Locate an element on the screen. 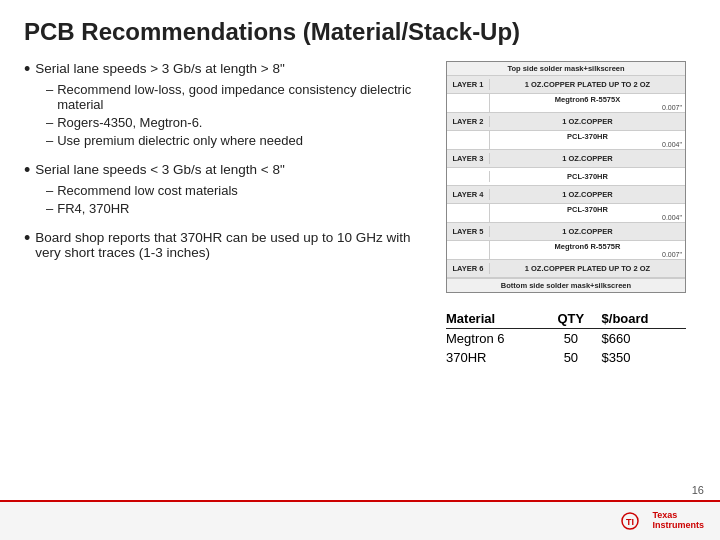  sub-bullet-1-1: Recommend low-loss, good impedance consi… is located at coordinates (239, 97).